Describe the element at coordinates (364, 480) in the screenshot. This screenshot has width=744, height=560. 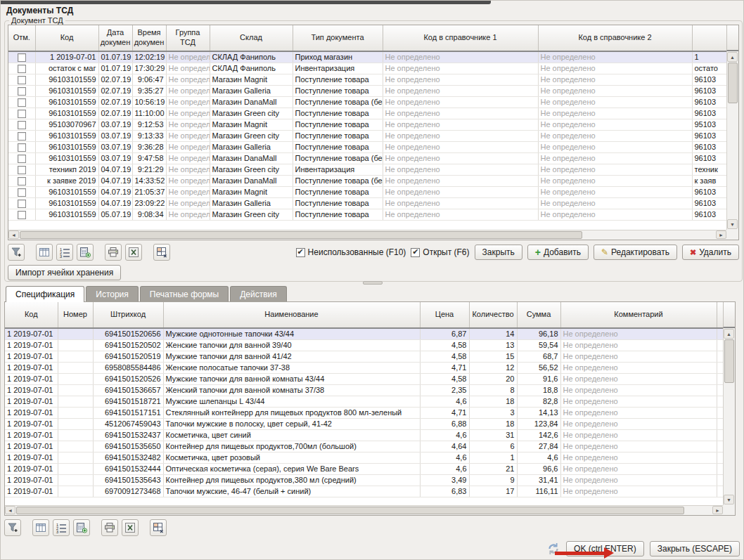
I see `table-row: 1 2019-07-016941501535643Контейнер для п…` at that location.